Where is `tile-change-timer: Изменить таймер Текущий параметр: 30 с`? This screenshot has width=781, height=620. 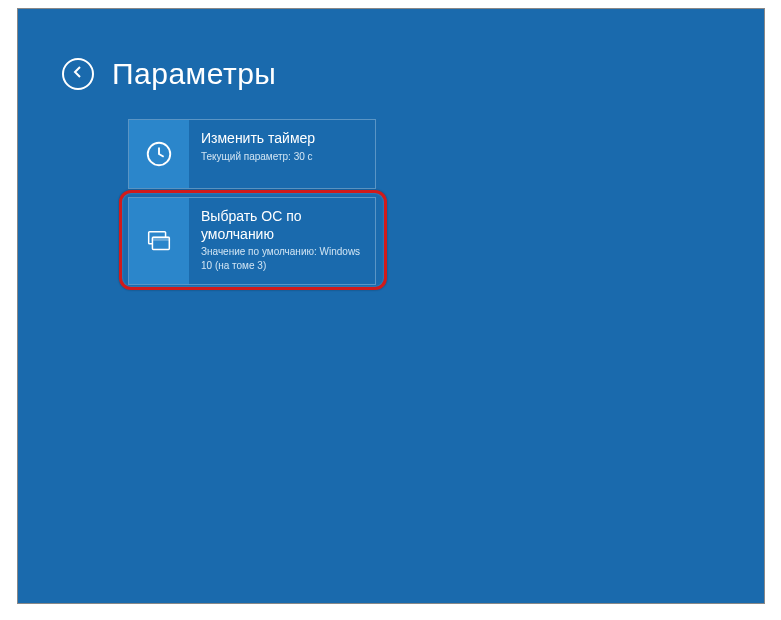 tile-change-timer: Изменить таймер Текущий параметр: 30 с is located at coordinates (252, 154).